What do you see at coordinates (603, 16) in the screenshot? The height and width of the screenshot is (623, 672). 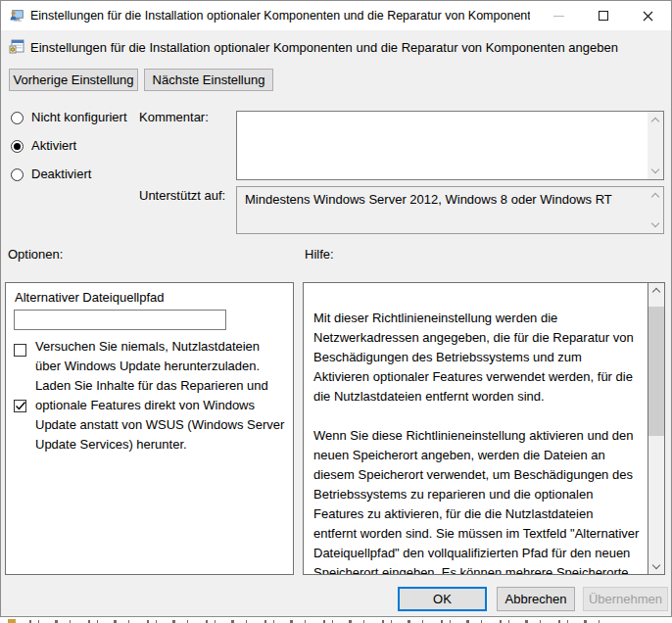 I see `maximize-icon` at bounding box center [603, 16].